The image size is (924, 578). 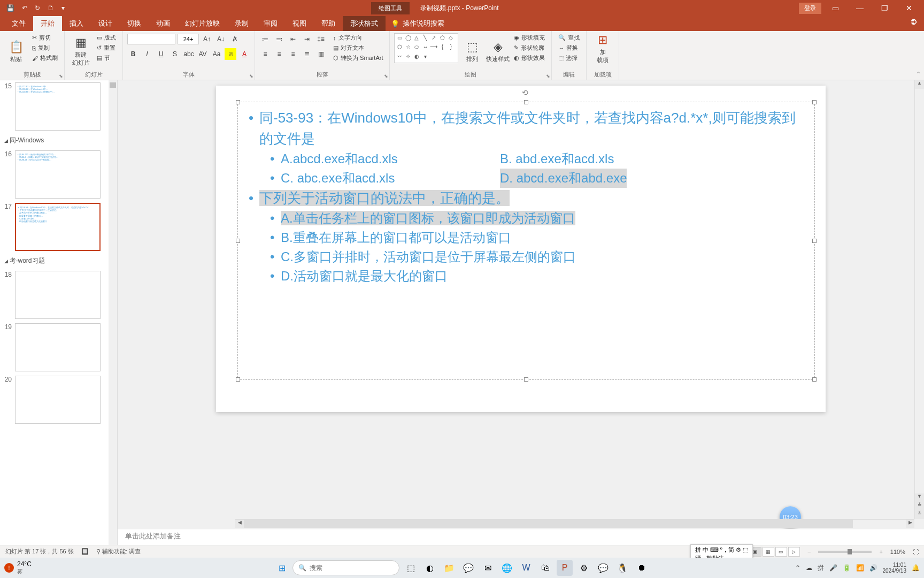 What do you see at coordinates (909, 8) in the screenshot?
I see `close-icon: ✕` at bounding box center [909, 8].